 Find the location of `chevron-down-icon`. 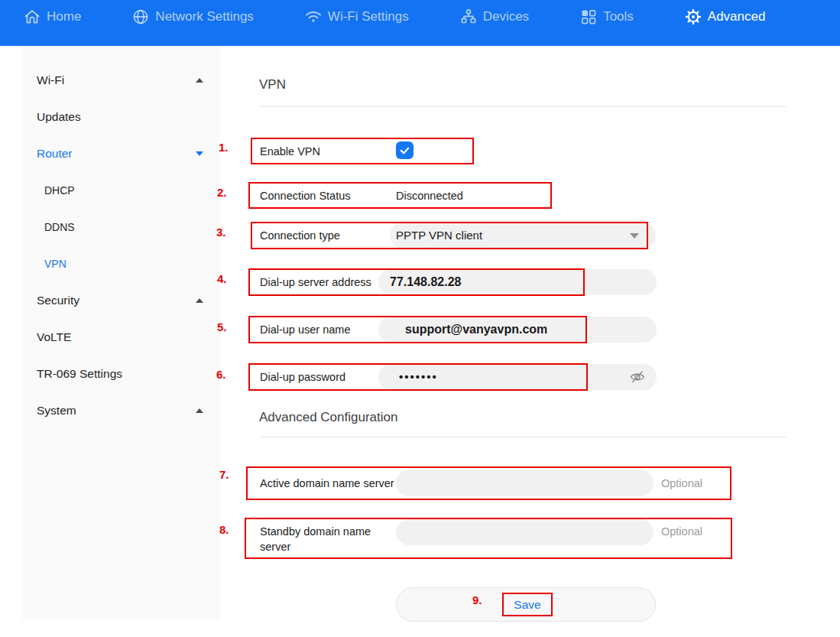

chevron-down-icon is located at coordinates (199, 154).